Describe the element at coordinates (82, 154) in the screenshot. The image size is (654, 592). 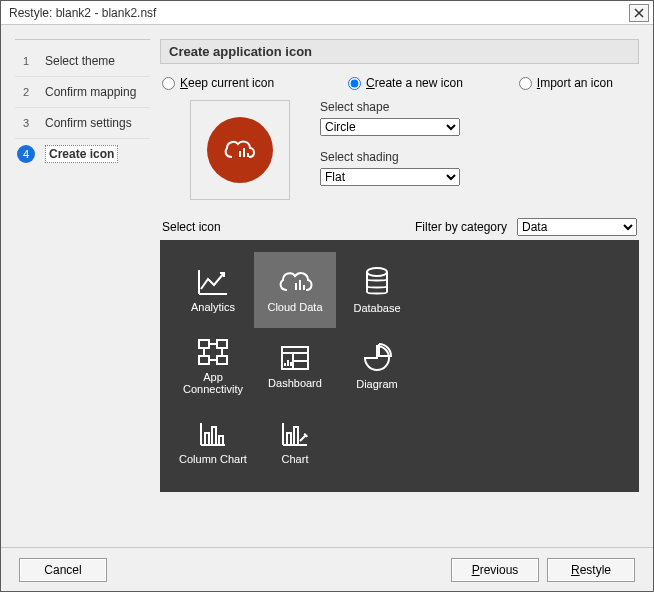
I see `step-label: Create icon` at that location.